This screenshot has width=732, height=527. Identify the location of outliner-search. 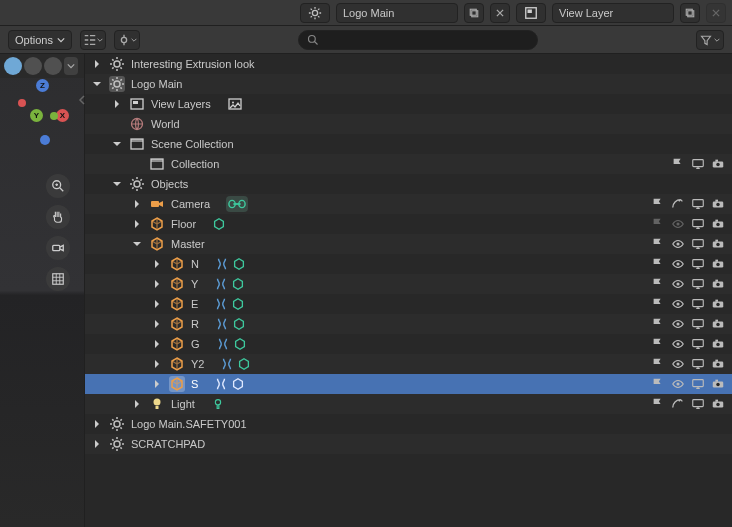
(418, 40).